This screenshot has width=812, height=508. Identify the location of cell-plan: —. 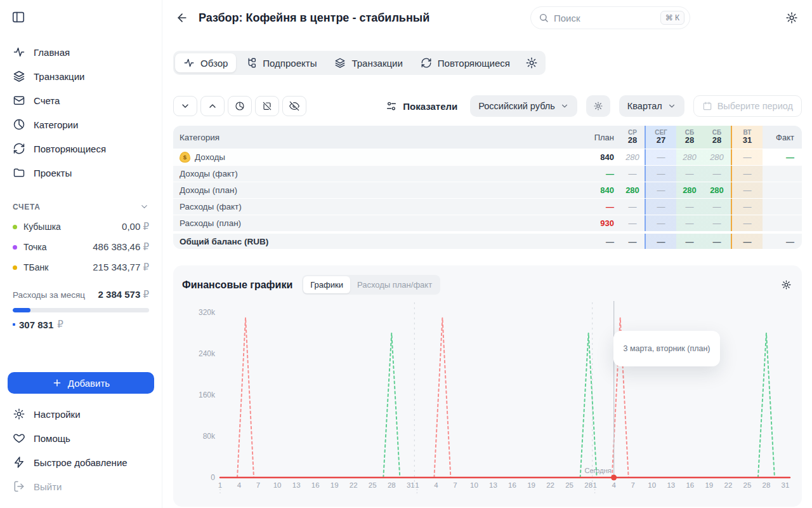
(600, 174).